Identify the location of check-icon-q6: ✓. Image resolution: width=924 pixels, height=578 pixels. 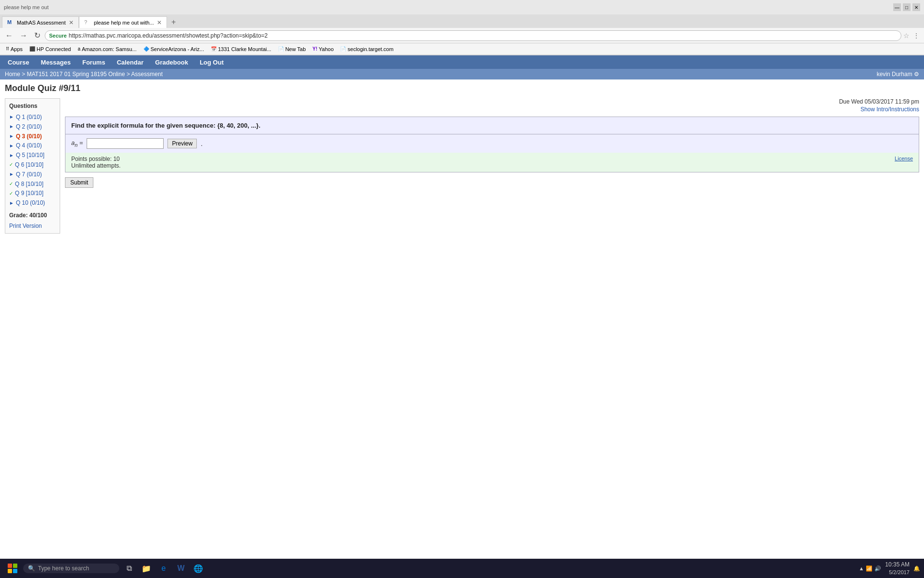
(11, 165).